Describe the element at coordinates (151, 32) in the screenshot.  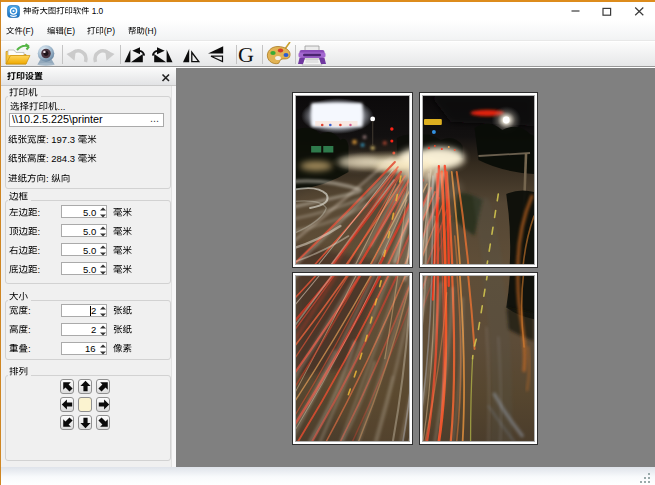
I see `svg-text: (H)` at that location.